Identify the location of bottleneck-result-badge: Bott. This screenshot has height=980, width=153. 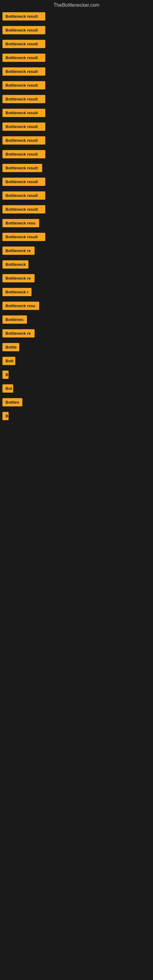
(9, 361).